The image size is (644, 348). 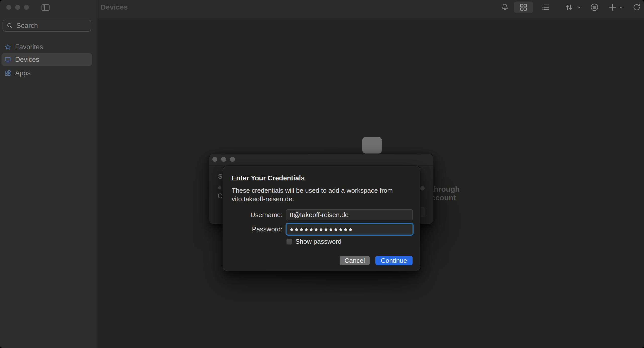 I want to click on list-view-icon, so click(x=545, y=7).